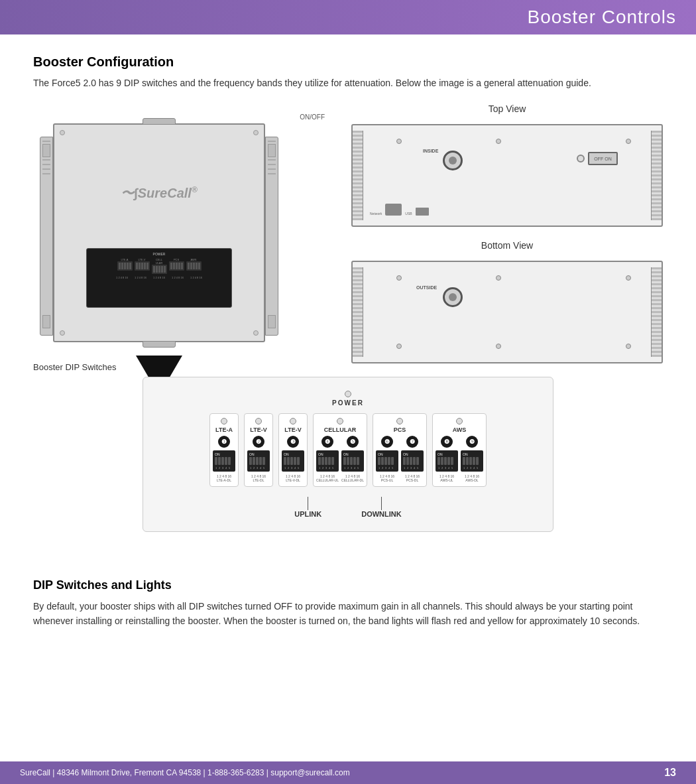  What do you see at coordinates (459, 459) in the screenshot?
I see `aws-switch-pair: ❽ ON 12345 1 2 4 8 16AWS-UL` at bounding box center [459, 459].